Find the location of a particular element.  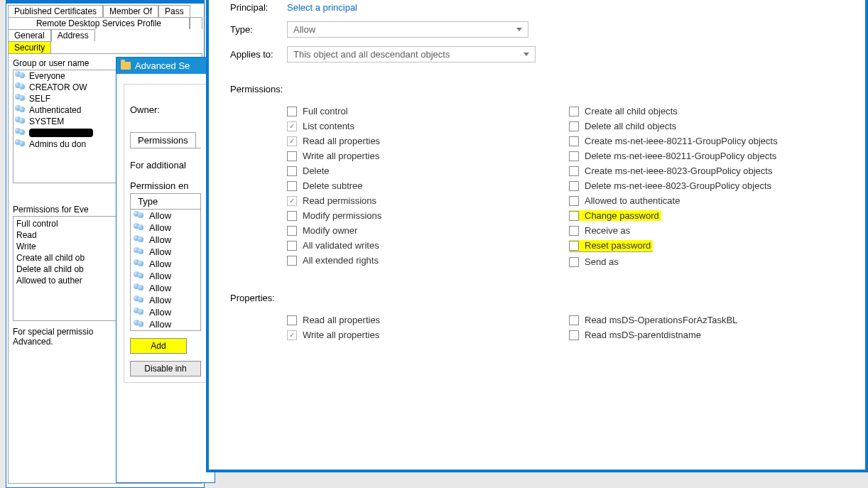

checkbox-label: Reset password is located at coordinates (618, 246).